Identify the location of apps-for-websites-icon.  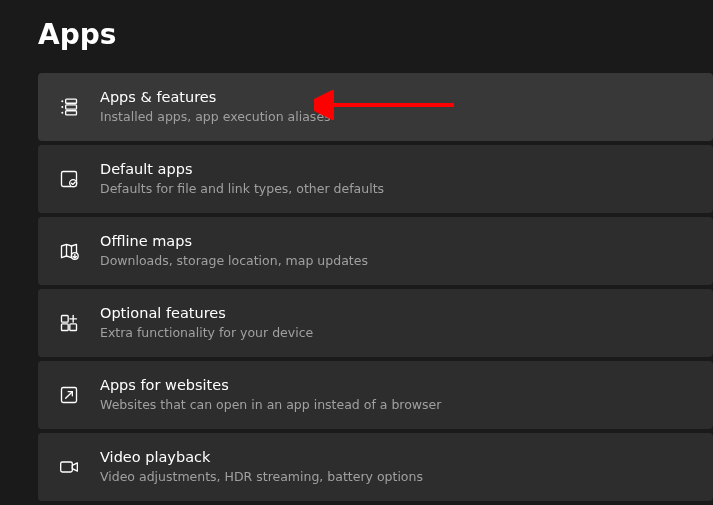
(69, 395).